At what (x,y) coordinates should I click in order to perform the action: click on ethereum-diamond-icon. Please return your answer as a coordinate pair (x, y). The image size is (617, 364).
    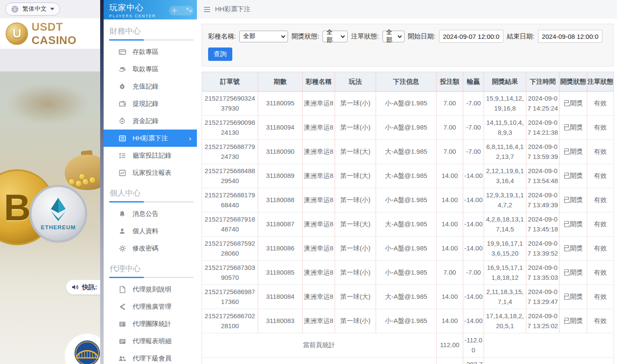
    Looking at the image, I should click on (58, 209).